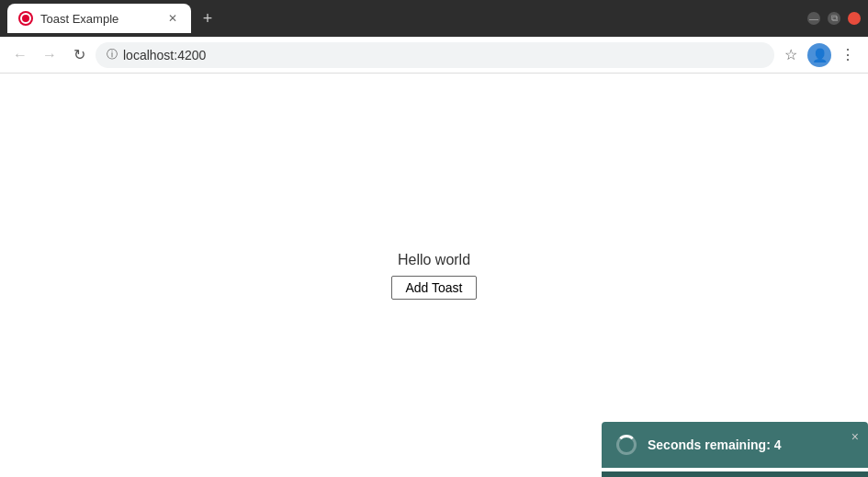 The width and height of the screenshot is (868, 477). I want to click on menu-button: ⋮, so click(848, 55).